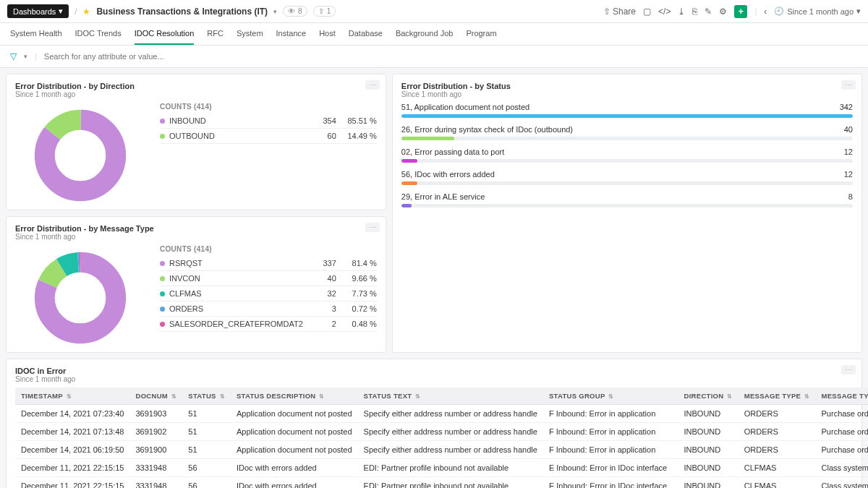 Image resolution: width=868 pixels, height=488 pixels. Describe the element at coordinates (627, 155) in the screenshot. I see `status-bar-item: 02, Error passing data to port12` at that location.